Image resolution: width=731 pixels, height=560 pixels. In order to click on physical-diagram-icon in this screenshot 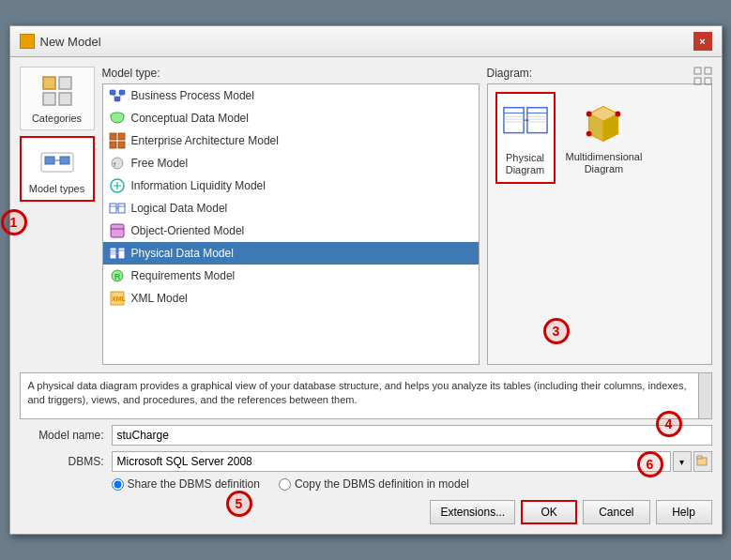, I will do `click(525, 124)`.